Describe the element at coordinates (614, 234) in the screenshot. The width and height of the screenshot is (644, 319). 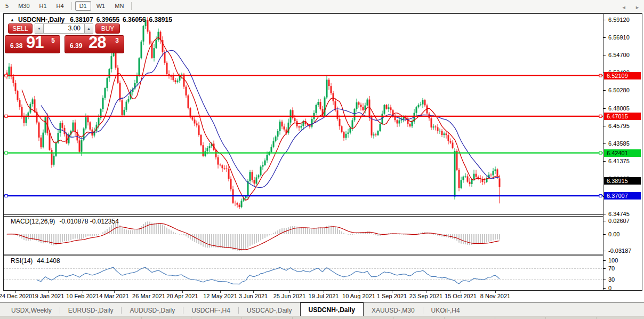
I see `macd-tick-label: 0.00` at that location.